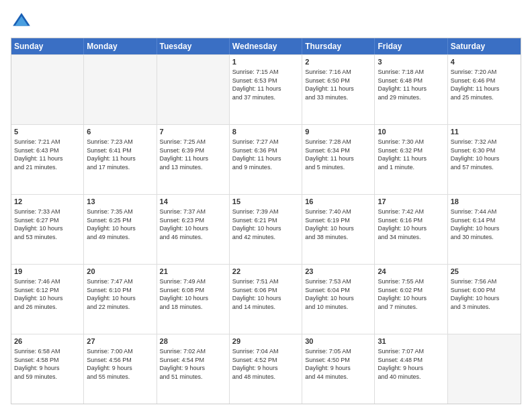 This screenshot has width=532, height=411. I want to click on calendar-cell: 29Sunrise: 7:04 AM Sunset: 4:52 PM Dayli…, so click(266, 369).